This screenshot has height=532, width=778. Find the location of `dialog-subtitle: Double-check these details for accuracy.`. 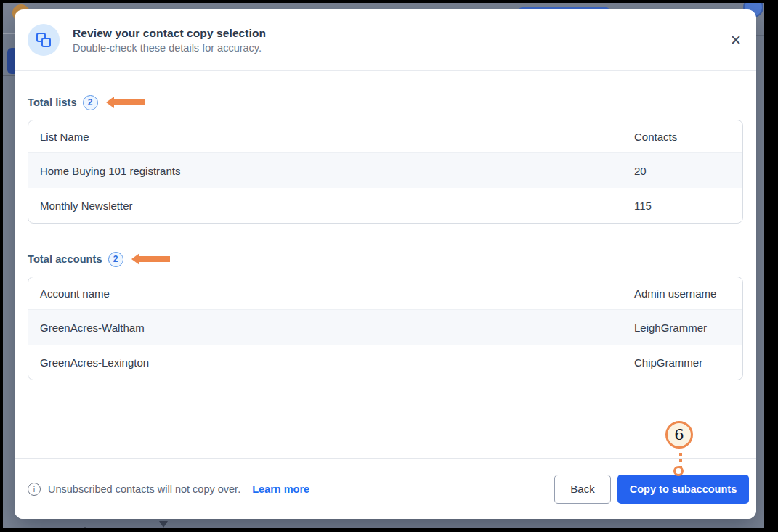

dialog-subtitle: Double-check these details for accuracy. is located at coordinates (169, 48).